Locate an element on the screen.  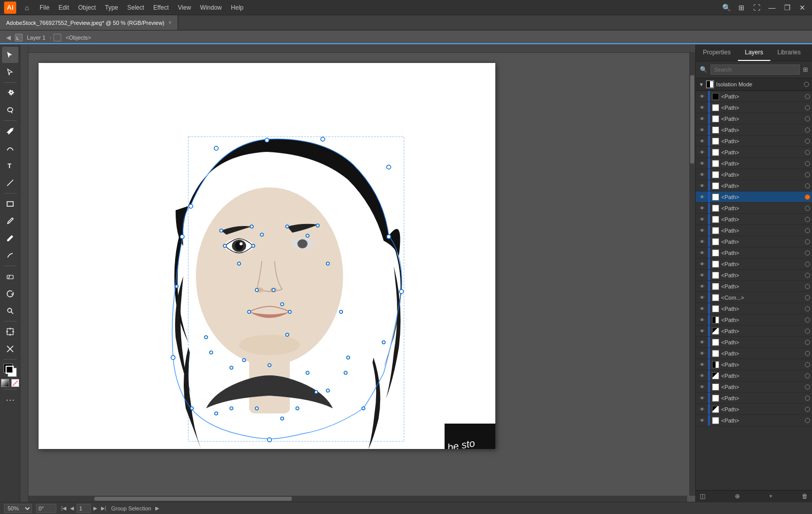
zoom-tool is located at coordinates (10, 311).